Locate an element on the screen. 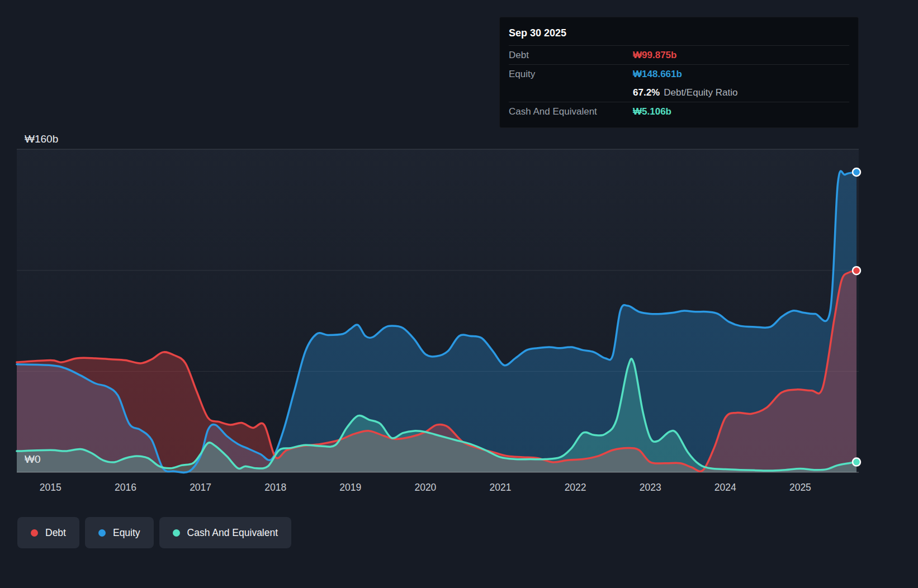 Image resolution: width=918 pixels, height=588 pixels. legend-debt-label: Debt is located at coordinates (56, 533).